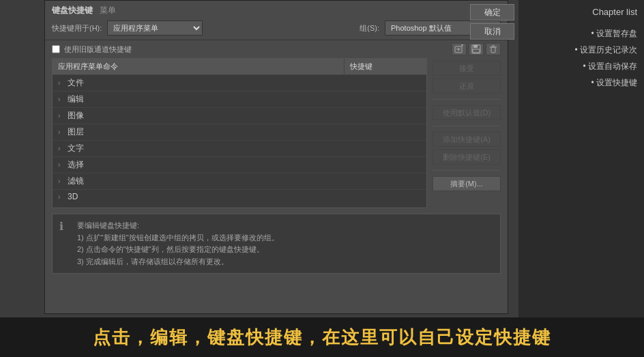 This screenshot has width=644, height=357. What do you see at coordinates (178, 244) in the screenshot?
I see `info-text: 要编辑键盘快捷键: 1) 点扩"新建组"按钮创建选中组的拷贝，或选择要修改的组。…` at bounding box center [178, 244].